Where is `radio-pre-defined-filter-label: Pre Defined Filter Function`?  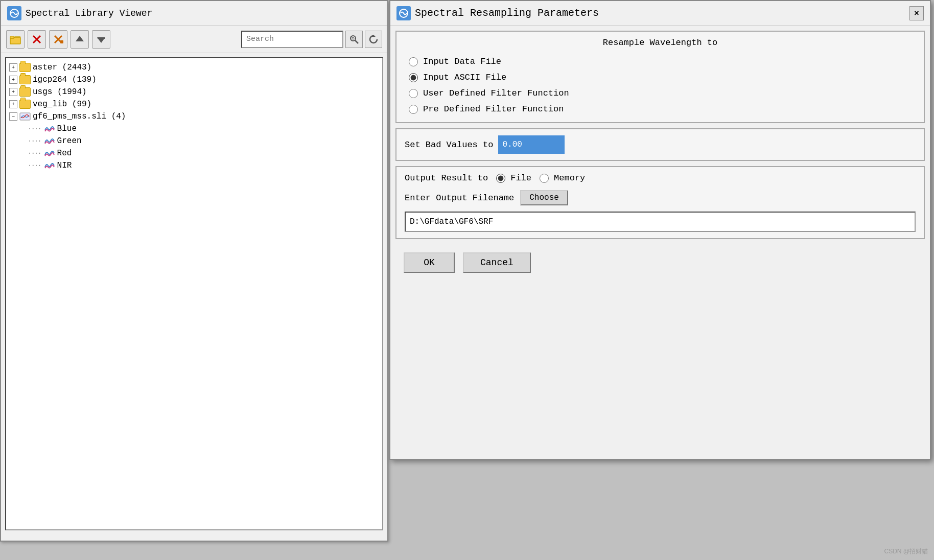 radio-pre-defined-filter-label: Pre Defined Filter Function is located at coordinates (494, 109).